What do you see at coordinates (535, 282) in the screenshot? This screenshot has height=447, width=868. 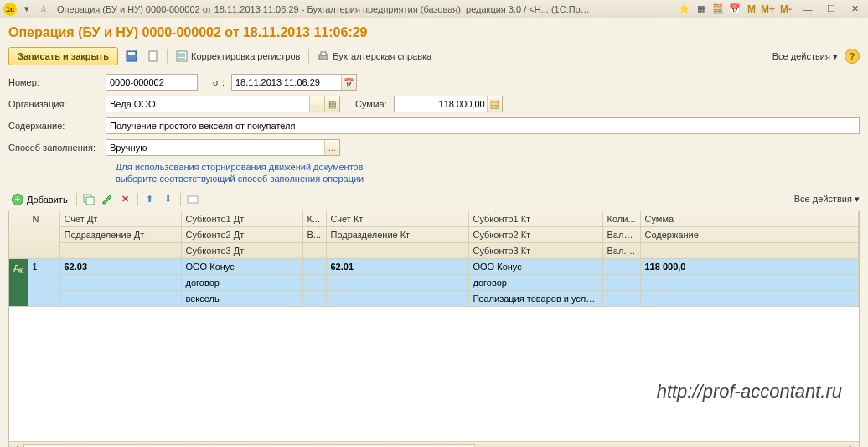 I see `cell-sub-kt2: договор` at bounding box center [535, 282].